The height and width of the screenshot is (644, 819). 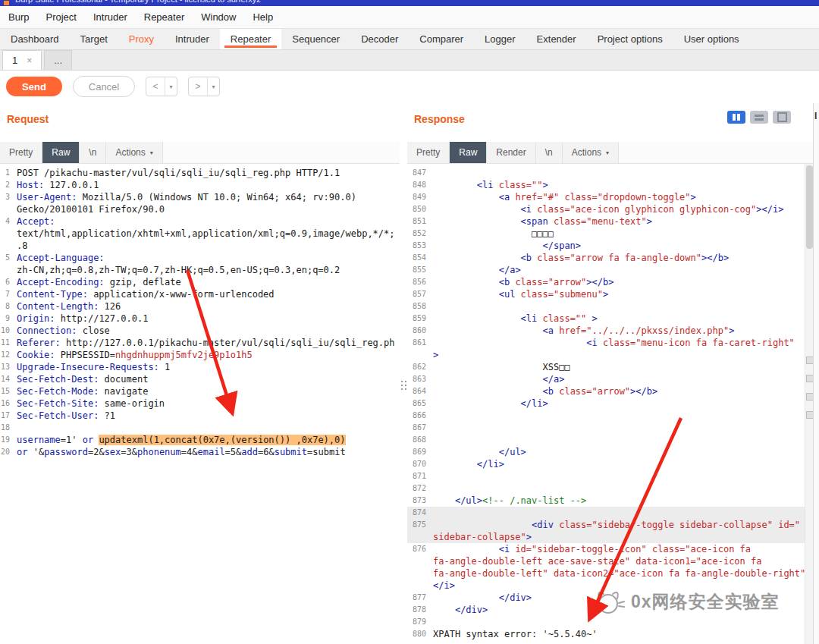 What do you see at coordinates (513, 319) in the screenshot?
I see `code-text: <li class="" >` at bounding box center [513, 319].